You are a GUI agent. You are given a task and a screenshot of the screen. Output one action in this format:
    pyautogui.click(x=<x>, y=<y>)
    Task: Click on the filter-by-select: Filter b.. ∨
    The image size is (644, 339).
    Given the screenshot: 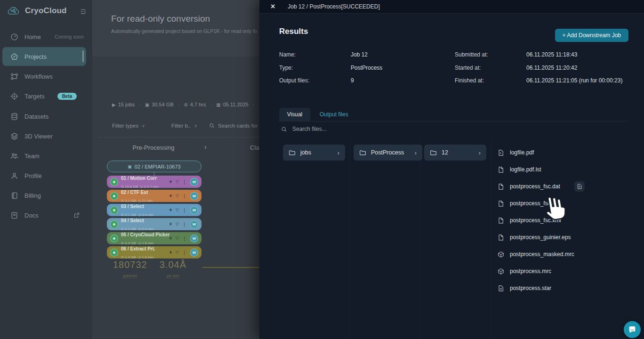 What is the action you would take?
    pyautogui.click(x=190, y=126)
    